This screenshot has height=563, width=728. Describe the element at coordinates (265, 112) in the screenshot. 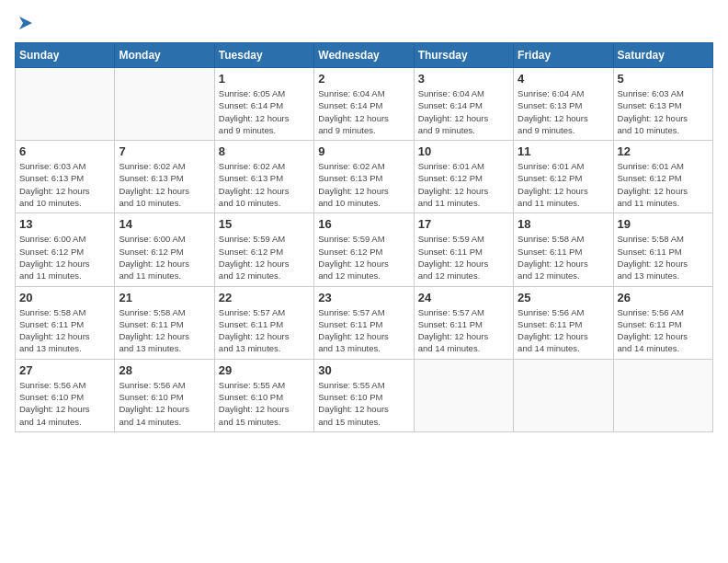

I see `day-info: Sunrise: 6:05 AM Sunset: 6:14 PM Dayligh…` at that location.